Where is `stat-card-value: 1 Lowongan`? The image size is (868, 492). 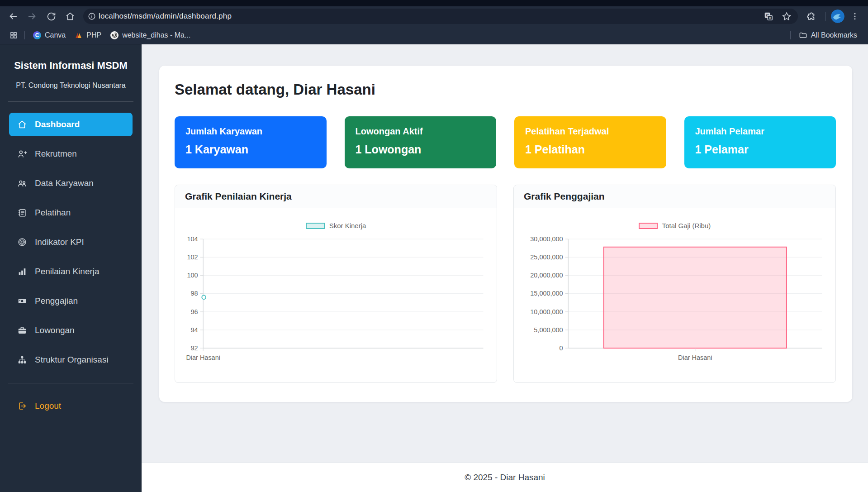 stat-card-value: 1 Lowongan is located at coordinates (421, 149).